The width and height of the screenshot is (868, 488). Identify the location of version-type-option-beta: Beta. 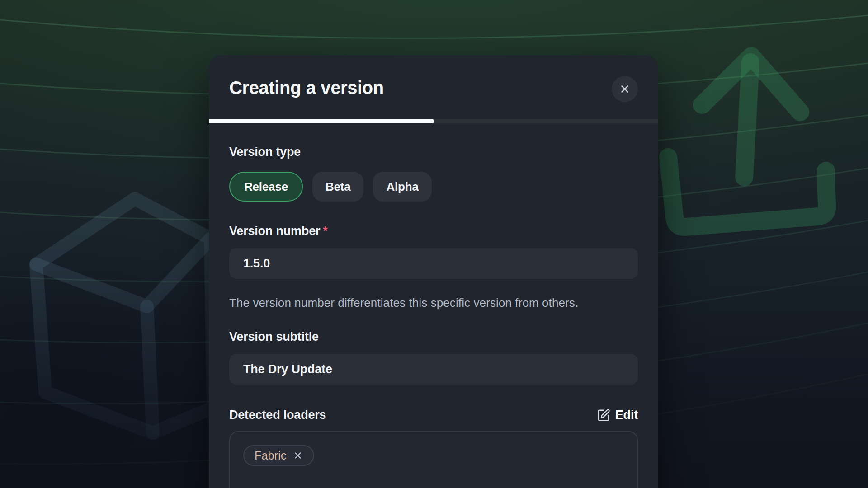
(338, 187).